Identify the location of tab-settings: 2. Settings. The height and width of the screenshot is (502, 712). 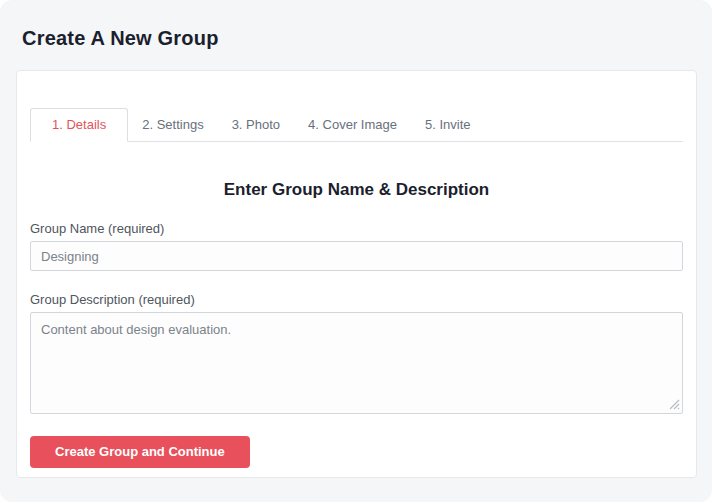
(172, 125).